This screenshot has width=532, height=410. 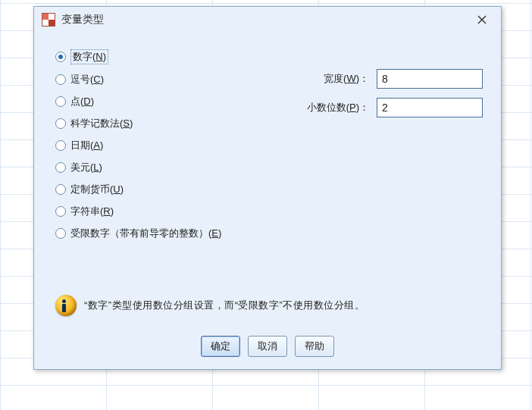 I want to click on close-icon, so click(x=482, y=20).